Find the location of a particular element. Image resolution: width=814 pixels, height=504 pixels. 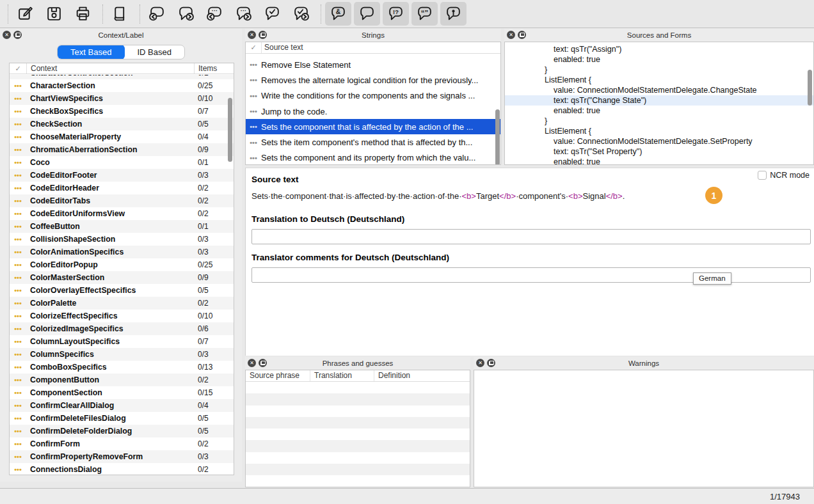

ncr-mode-checkbox is located at coordinates (762, 175).